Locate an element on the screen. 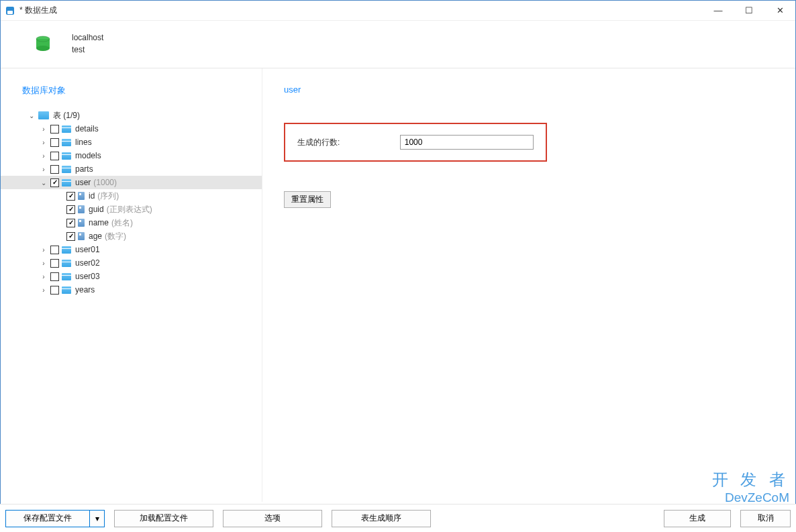 The height and width of the screenshot is (532, 796). tree-item-label: models is located at coordinates (89, 156).